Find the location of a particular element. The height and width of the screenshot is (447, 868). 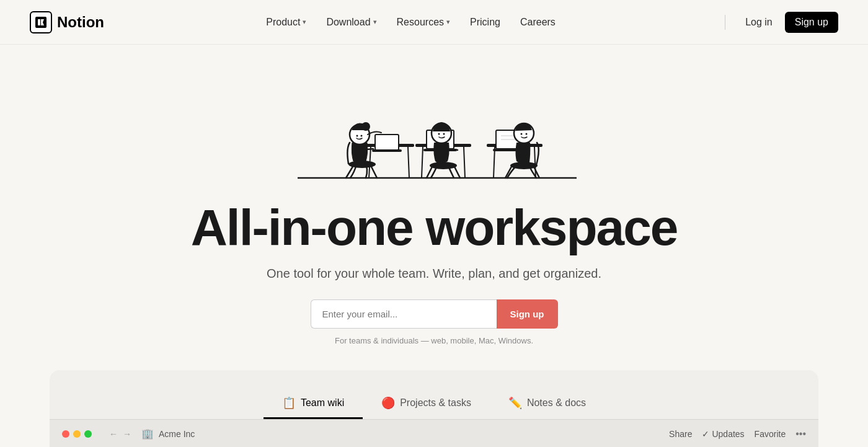

app-breadcrumb: 🏢 Acme Inc is located at coordinates (168, 434).